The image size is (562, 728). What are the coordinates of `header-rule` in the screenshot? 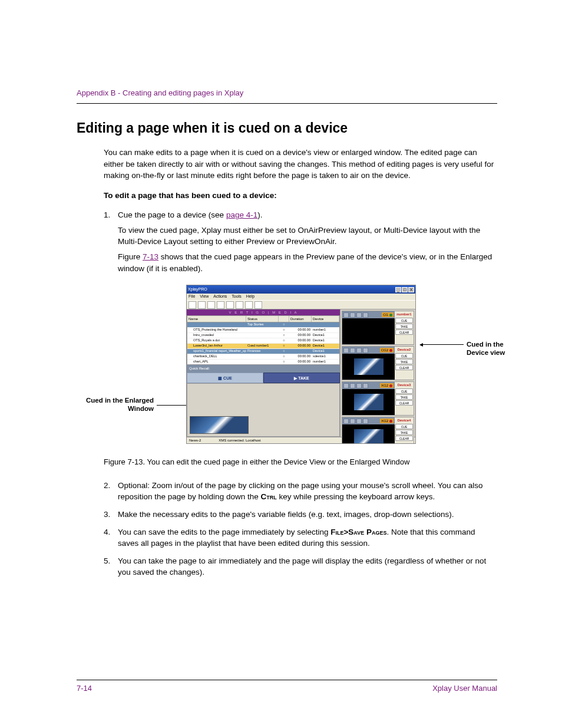 It's located at (287, 104).